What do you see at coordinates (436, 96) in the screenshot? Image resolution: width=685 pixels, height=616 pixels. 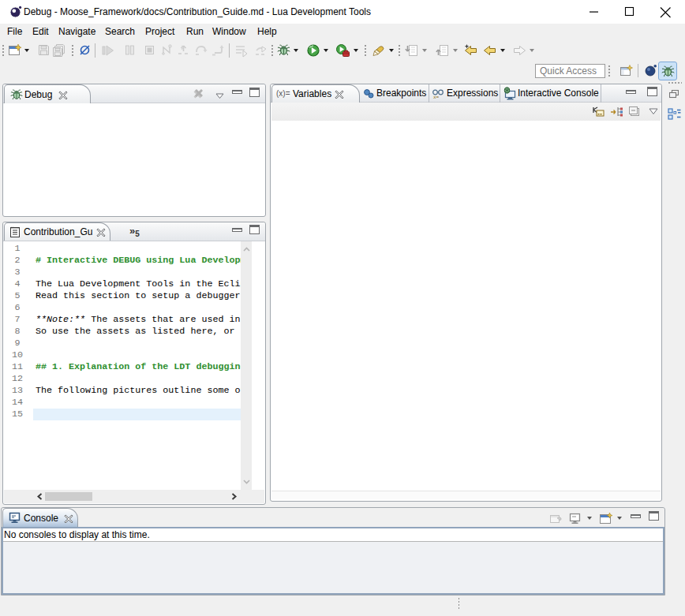 I see `svg-text: x=` at bounding box center [436, 96].